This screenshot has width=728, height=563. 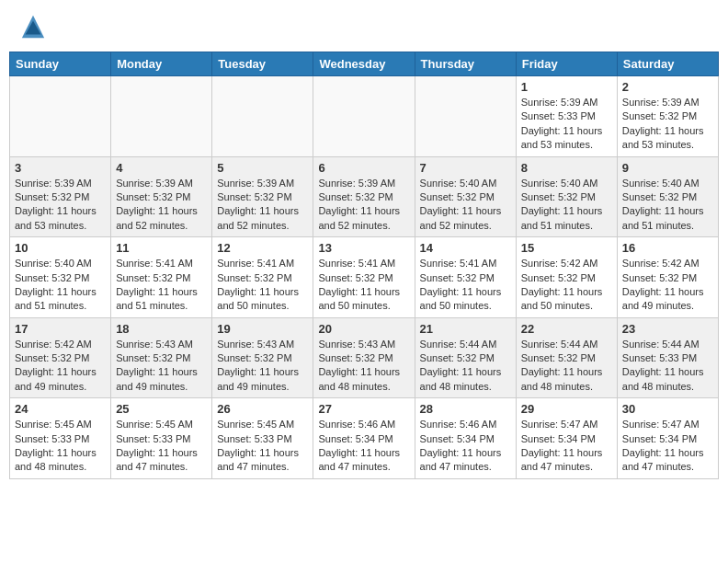 I want to click on sunrise-text: Sunrise: 5:47 AM, so click(x=661, y=424).